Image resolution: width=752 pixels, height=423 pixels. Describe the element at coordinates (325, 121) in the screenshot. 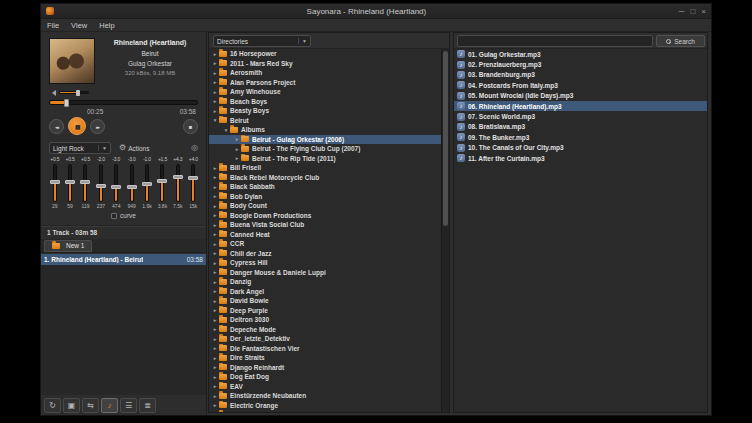

I see `tree-item: ▾Beirut` at that location.